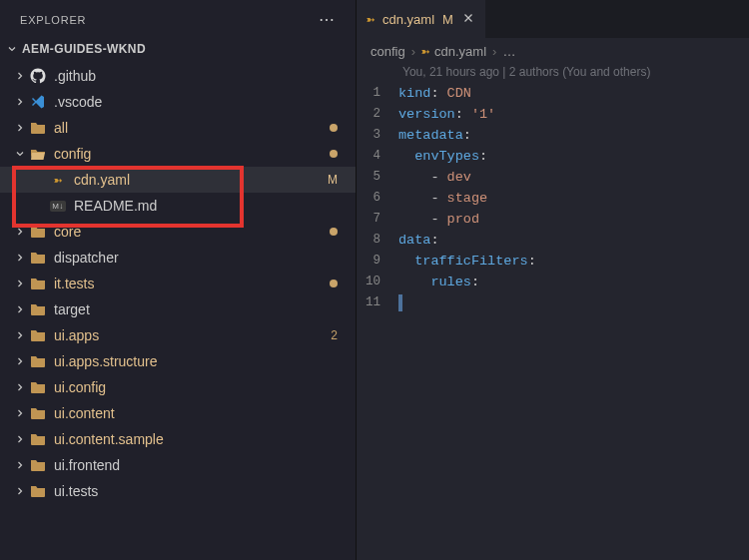 Image resolution: width=749 pixels, height=560 pixels. What do you see at coordinates (178, 154) in the screenshot?
I see `folder-config: config` at bounding box center [178, 154].